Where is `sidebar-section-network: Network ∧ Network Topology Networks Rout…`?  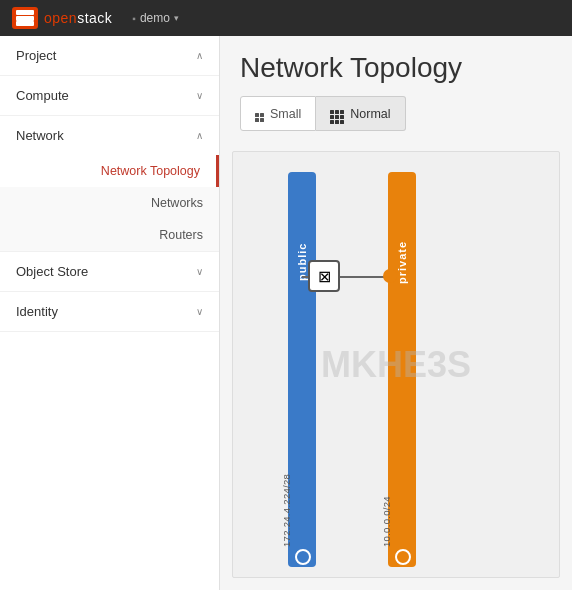 sidebar-section-network: Network ∧ Network Topology Networks Rout… is located at coordinates (110, 184).